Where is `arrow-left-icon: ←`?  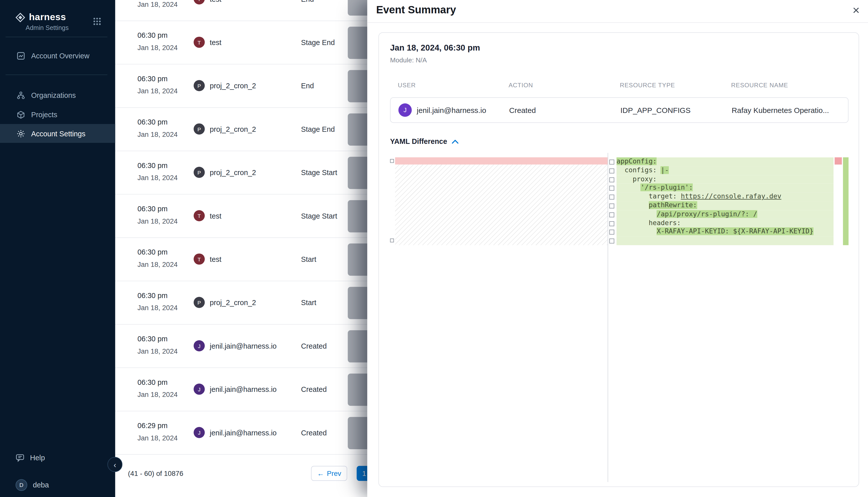
arrow-left-icon: ← is located at coordinates (321, 474).